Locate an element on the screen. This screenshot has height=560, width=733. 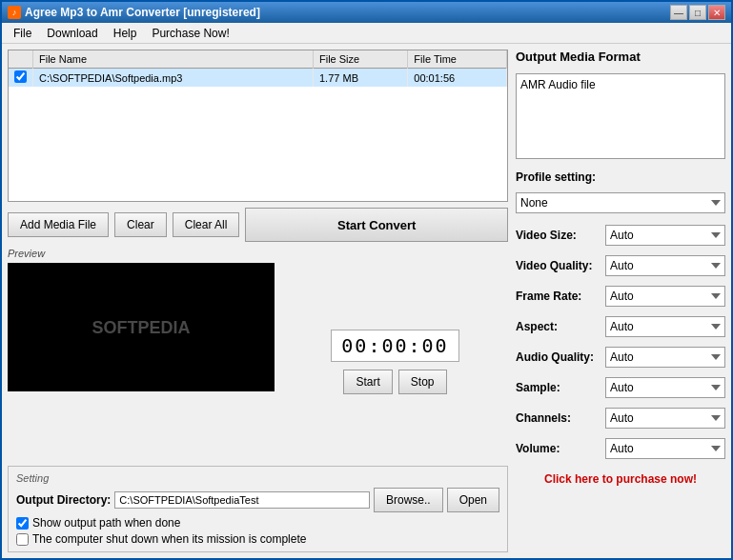
menu-download: Download is located at coordinates (72, 33).